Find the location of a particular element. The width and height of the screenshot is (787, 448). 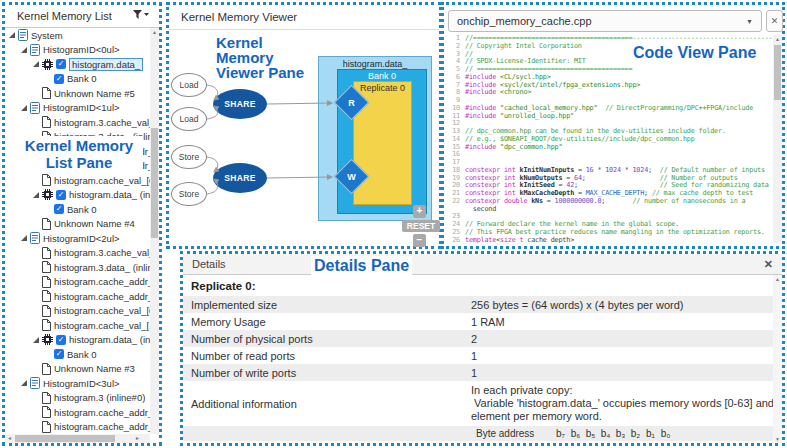

tree-row-label: Bank 0 is located at coordinates (82, 354).